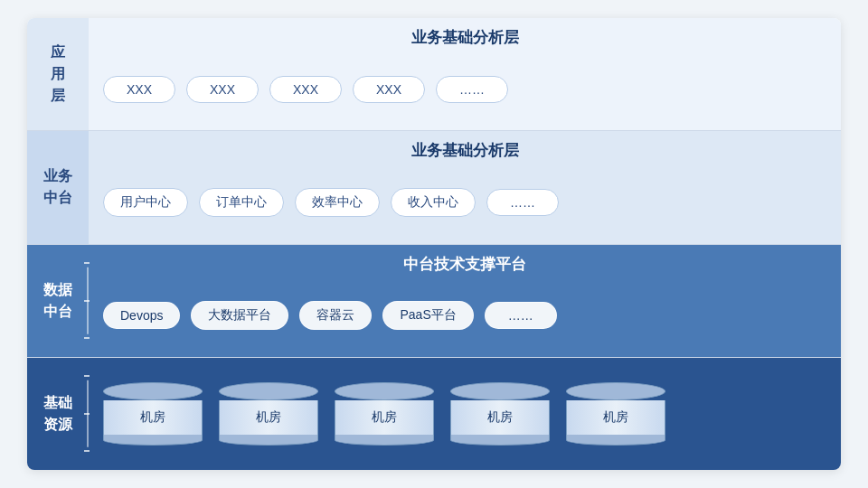  I want to click on list-item: 效率中心, so click(337, 202).